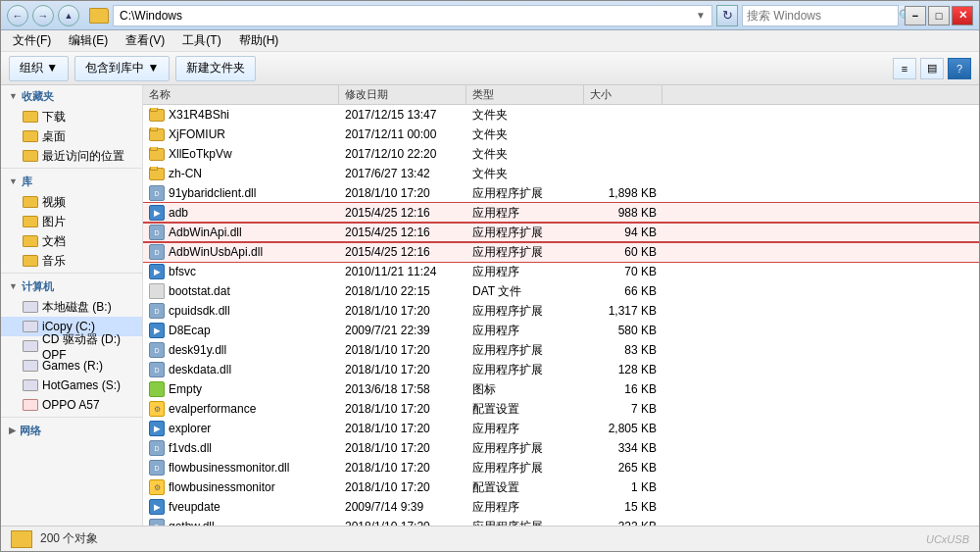 Image resolution: width=980 pixels, height=552 pixels. Describe the element at coordinates (490, 538) in the screenshot. I see `status-bar: 200 个对象 UCxUSB` at that location.